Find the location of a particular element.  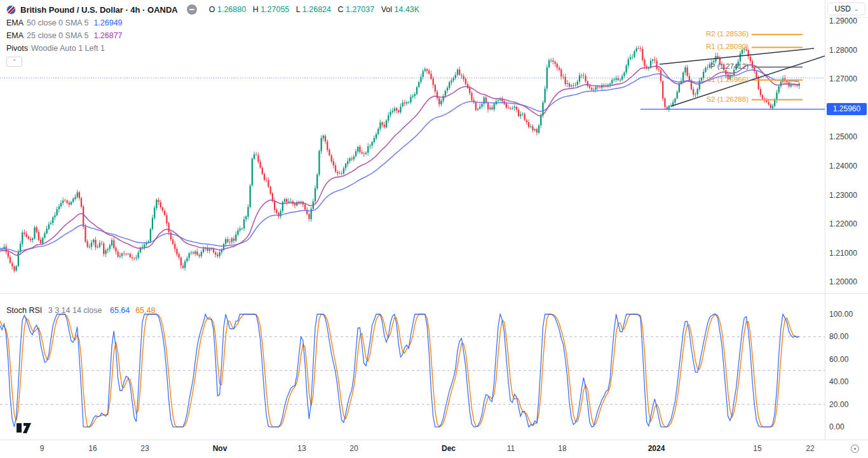

collapse-symbol-icon is located at coordinates (192, 10).